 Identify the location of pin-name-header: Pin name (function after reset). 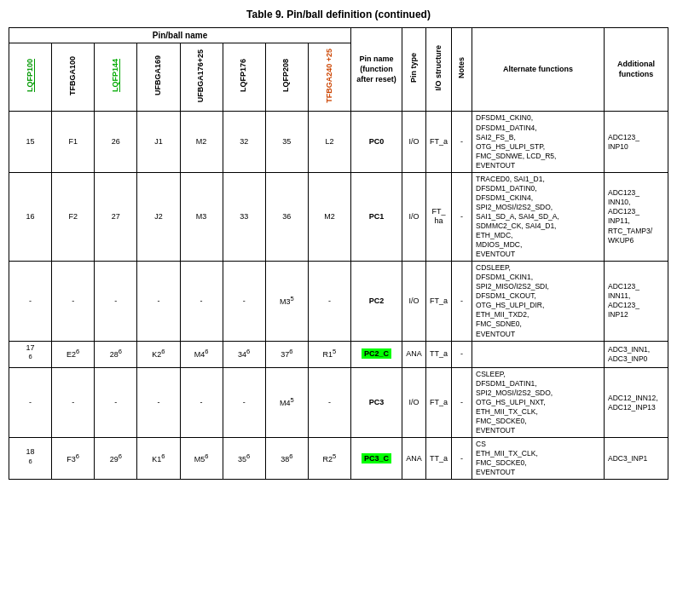
(377, 70).